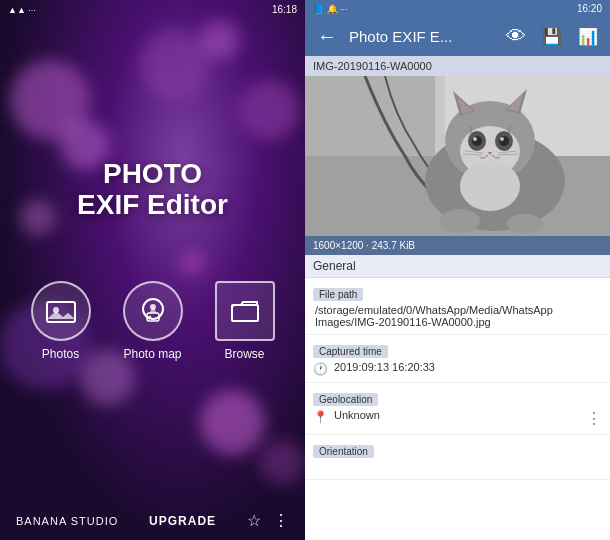 The width and height of the screenshot is (610, 540). I want to click on geolocation-menu-button: ⋮, so click(594, 418).